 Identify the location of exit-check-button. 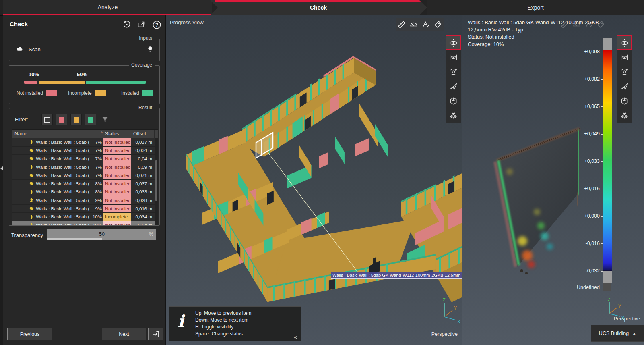
(156, 334).